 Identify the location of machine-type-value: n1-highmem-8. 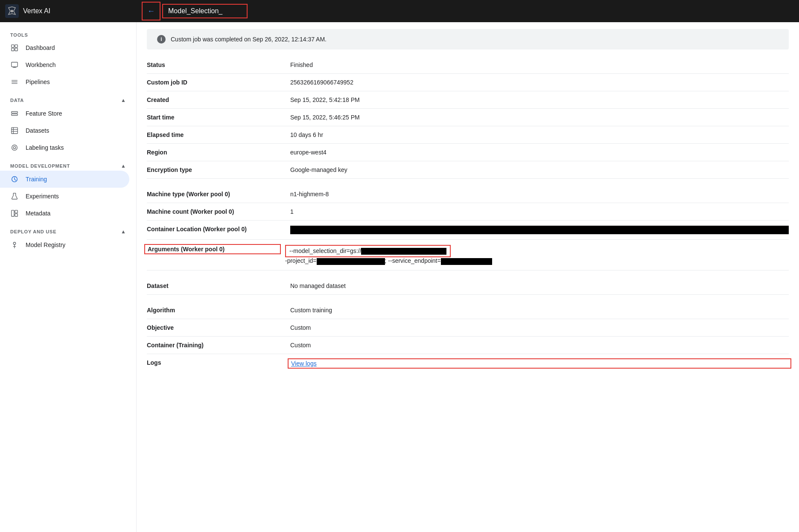
(539, 194).